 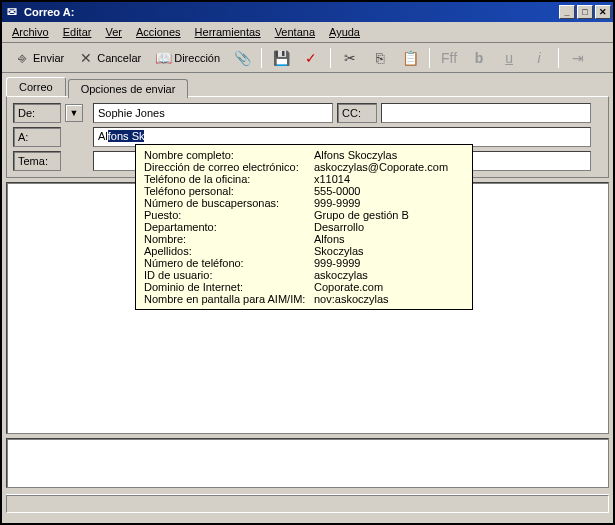 I want to click on minimize-button: _, so click(x=567, y=12).